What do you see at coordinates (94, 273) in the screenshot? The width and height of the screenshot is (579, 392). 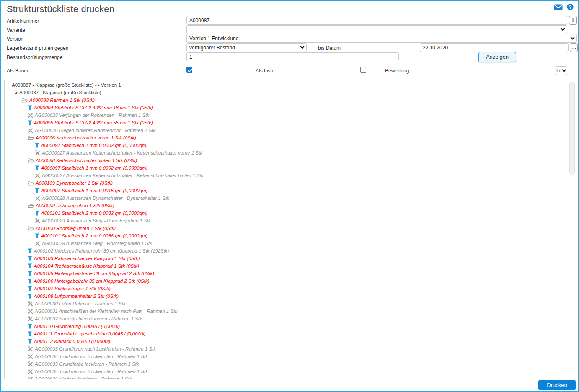 I see `tree-item-label: A000105 Hintergabelstrebe 39 cm Klapprad…` at bounding box center [94, 273].